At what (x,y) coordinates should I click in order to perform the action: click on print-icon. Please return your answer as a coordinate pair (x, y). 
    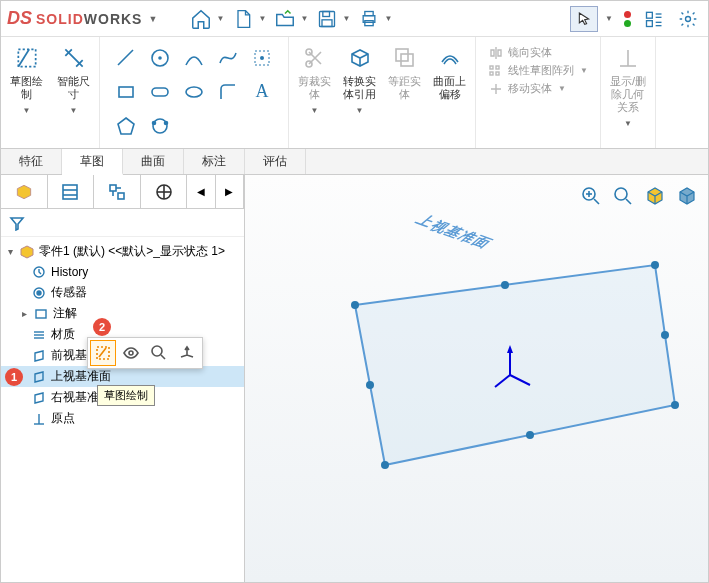
    Looking at the image, I should click on (369, 19).